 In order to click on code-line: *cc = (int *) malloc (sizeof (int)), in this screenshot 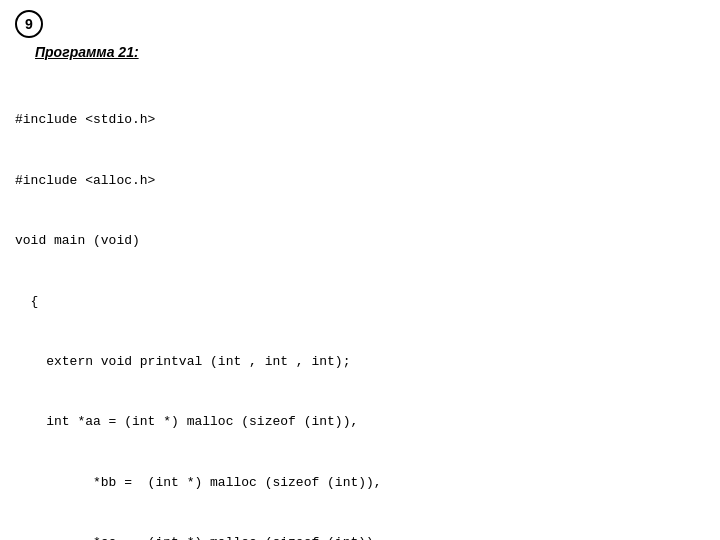, I will do `click(360, 536)`.